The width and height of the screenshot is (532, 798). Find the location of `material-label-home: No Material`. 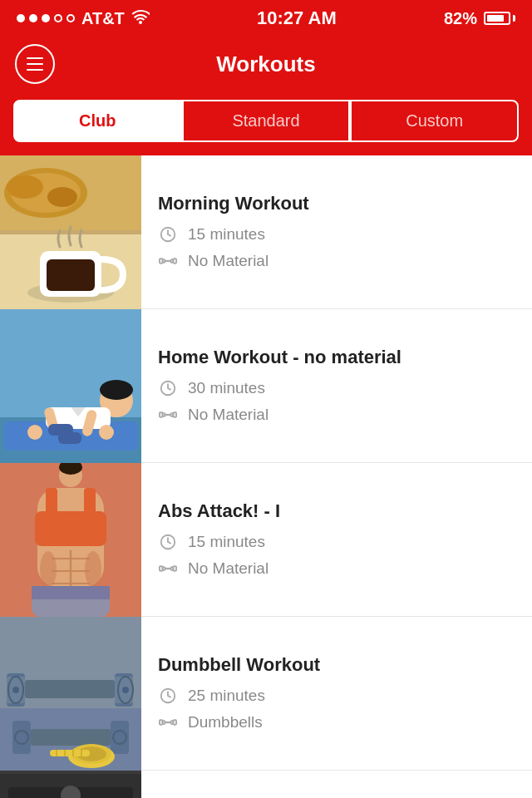

material-label-home: No Material is located at coordinates (228, 415).